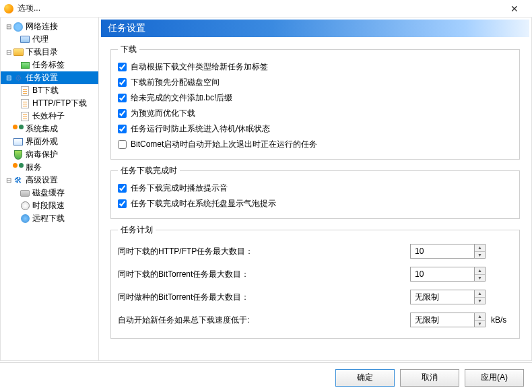  Describe the element at coordinates (494, 378) in the screenshot. I see `apply-button: 应用(A)` at that location.